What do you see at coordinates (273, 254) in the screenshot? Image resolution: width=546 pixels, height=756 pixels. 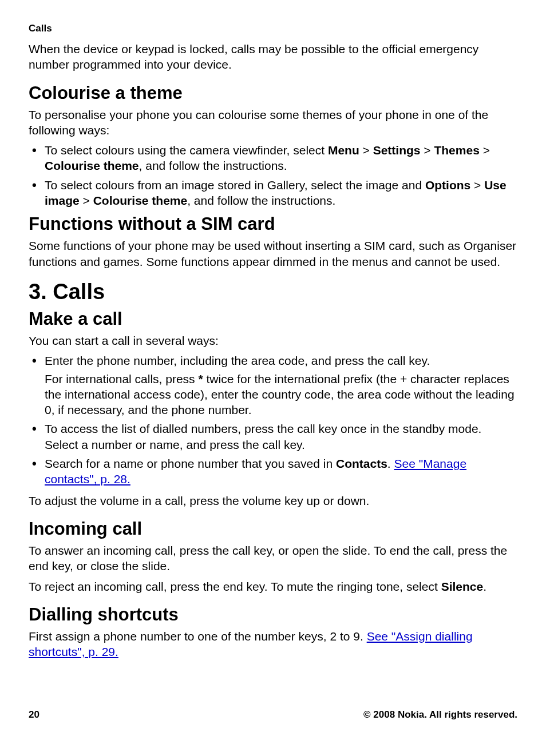 I see `functions-para: Some functions of your phone may be used…` at bounding box center [273, 254].